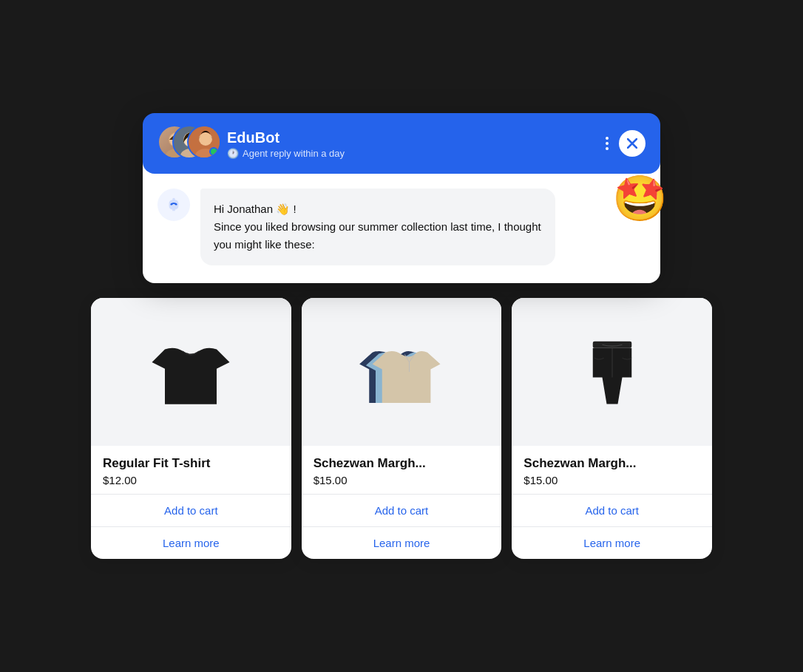  I want to click on more-options-button, so click(607, 143).